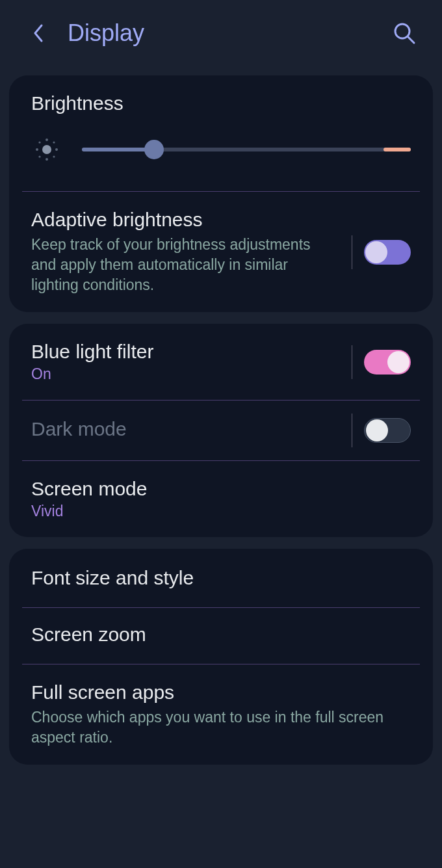  Describe the element at coordinates (221, 133) in the screenshot. I see `section-brightness: Brightness` at that location.